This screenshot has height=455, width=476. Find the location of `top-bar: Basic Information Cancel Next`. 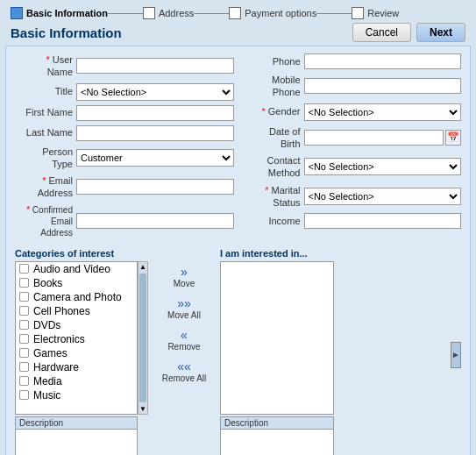

top-bar: Basic Information Cancel Next is located at coordinates (238, 32).